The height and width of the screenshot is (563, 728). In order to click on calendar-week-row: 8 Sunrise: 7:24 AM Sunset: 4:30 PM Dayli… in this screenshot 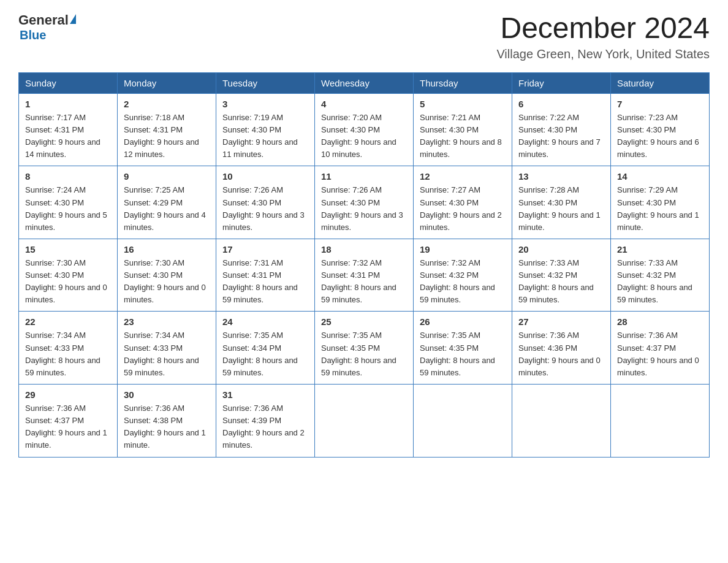, I will do `click(364, 202)`.